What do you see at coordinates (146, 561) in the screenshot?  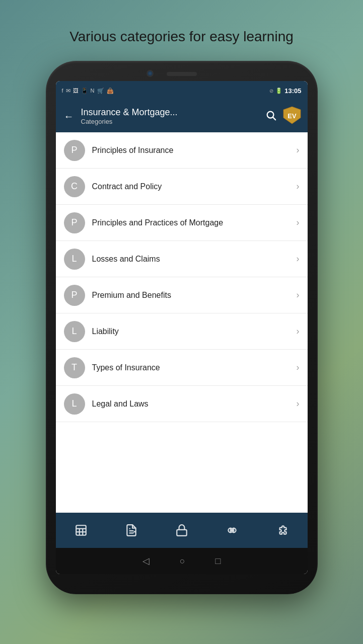 I see `android-back-button: ◁` at bounding box center [146, 561].